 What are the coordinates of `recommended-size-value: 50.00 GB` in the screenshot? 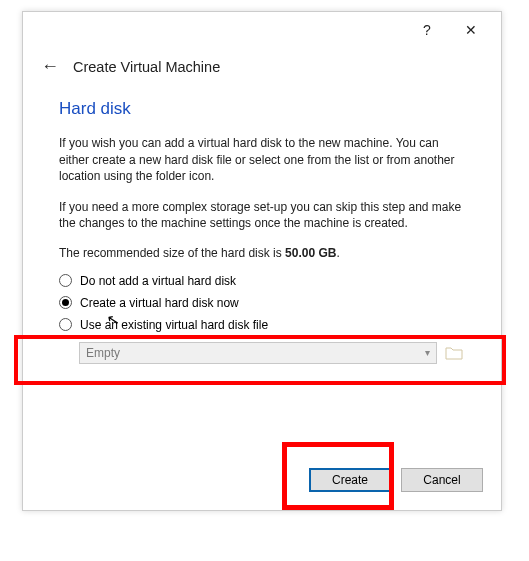 It's located at (310, 253).